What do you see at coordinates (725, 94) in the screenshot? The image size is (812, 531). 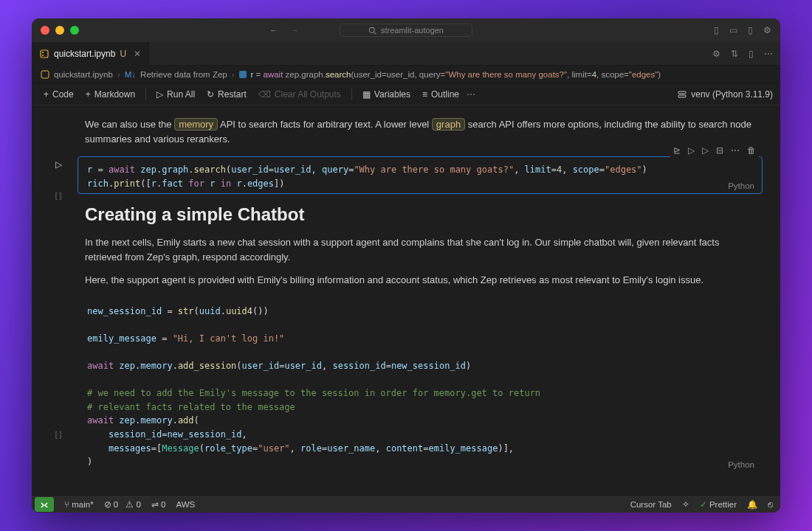 I see `kernel-picker: venv (Python 3.11.9)` at bounding box center [725, 94].